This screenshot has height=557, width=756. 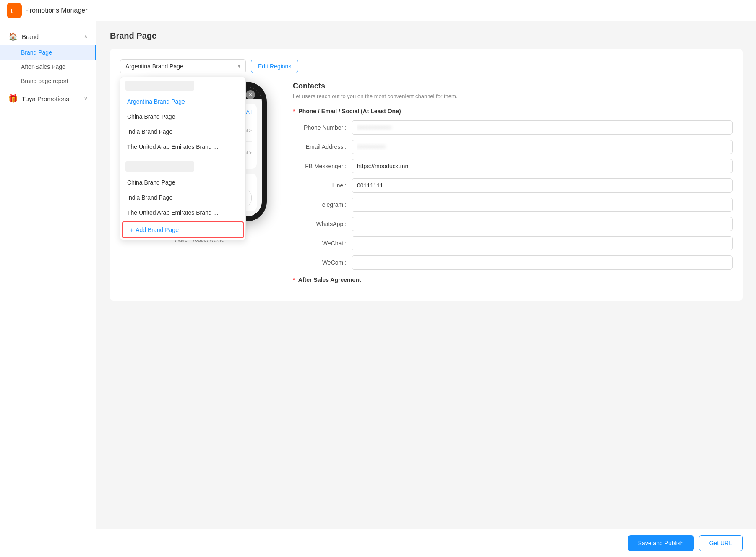 What do you see at coordinates (14, 10) in the screenshot?
I see `tuya-logo-icon: t` at bounding box center [14, 10].